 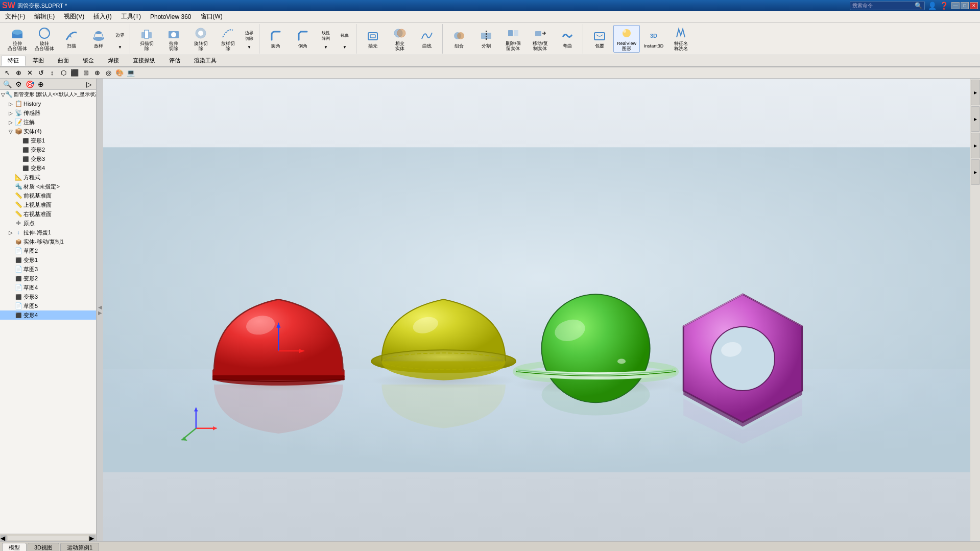 What do you see at coordinates (131, 73) in the screenshot?
I see `display-button: 💻` at bounding box center [131, 73].